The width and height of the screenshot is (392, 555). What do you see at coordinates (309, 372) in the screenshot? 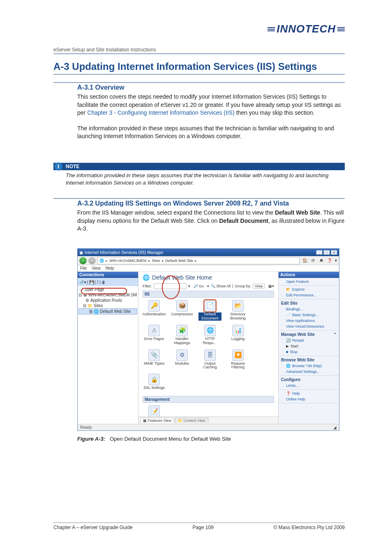
I see `action-advanced-settings: Advanced Settings…` at bounding box center [309, 372].